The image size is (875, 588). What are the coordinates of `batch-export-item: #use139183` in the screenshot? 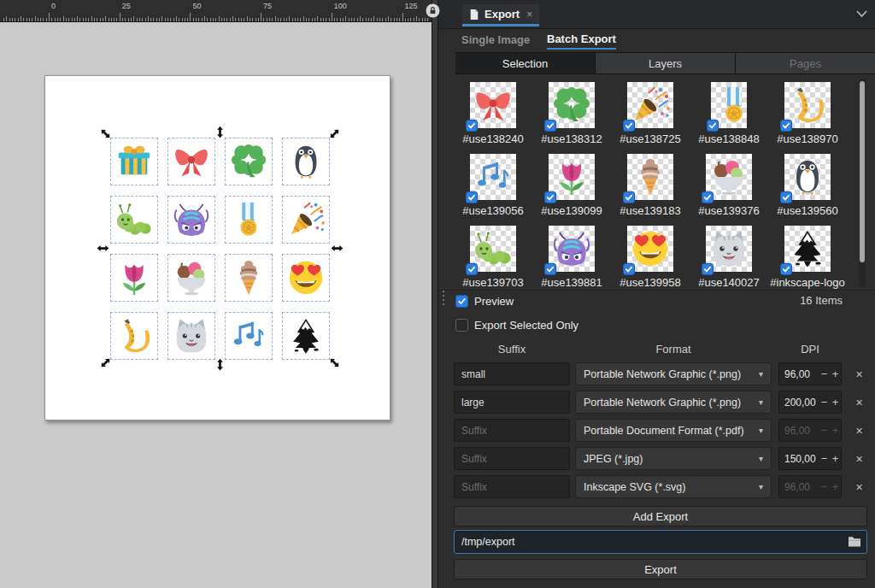 It's located at (650, 183).